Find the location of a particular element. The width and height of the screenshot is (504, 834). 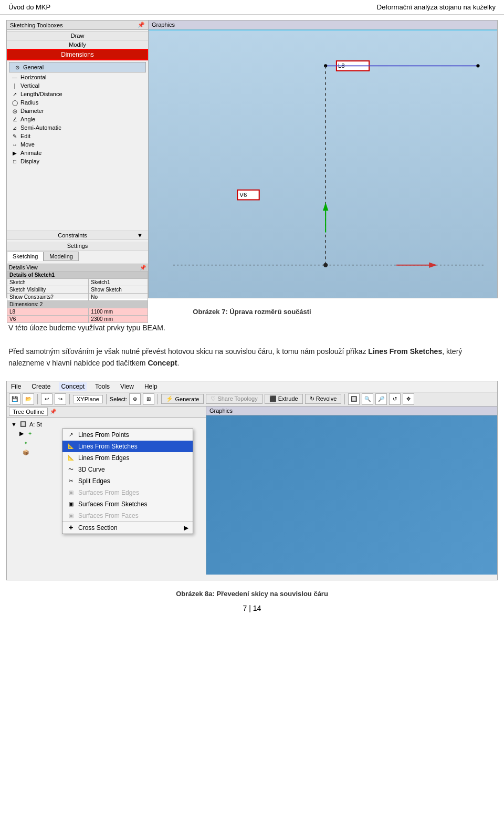

body-text: V této úloze budeme využívat prvky typu … is located at coordinates (252, 347).